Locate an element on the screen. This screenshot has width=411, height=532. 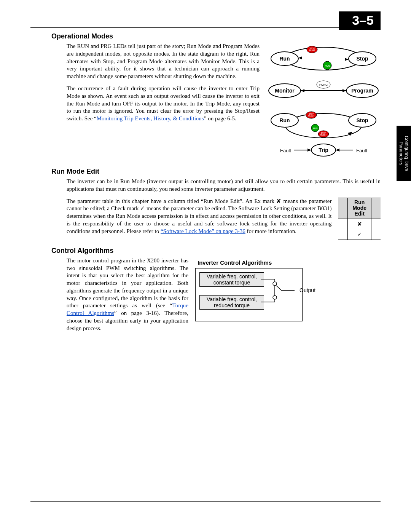
control-alg-para: The motor control program in the X200 in… is located at coordinates (127, 295).